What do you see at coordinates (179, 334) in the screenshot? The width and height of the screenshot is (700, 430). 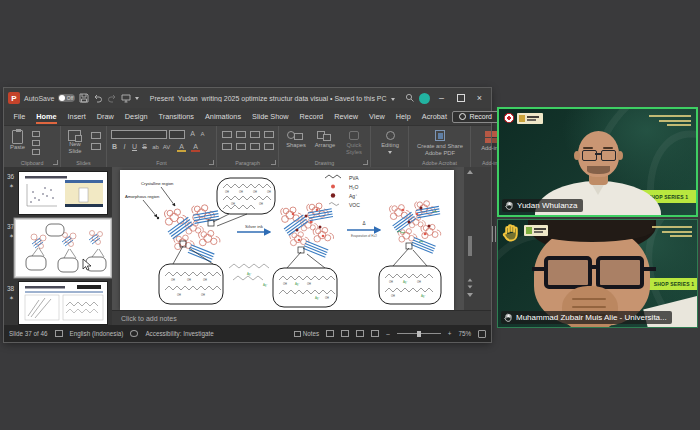 I see `accessibility-status: Accessibility: Investigate` at bounding box center [179, 334].